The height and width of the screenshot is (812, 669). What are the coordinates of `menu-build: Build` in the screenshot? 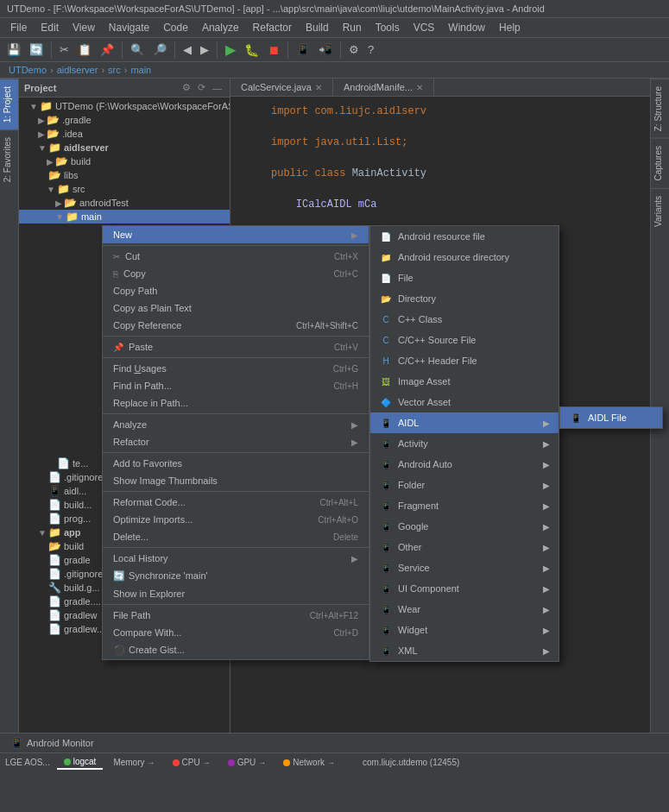 It's located at (318, 28).